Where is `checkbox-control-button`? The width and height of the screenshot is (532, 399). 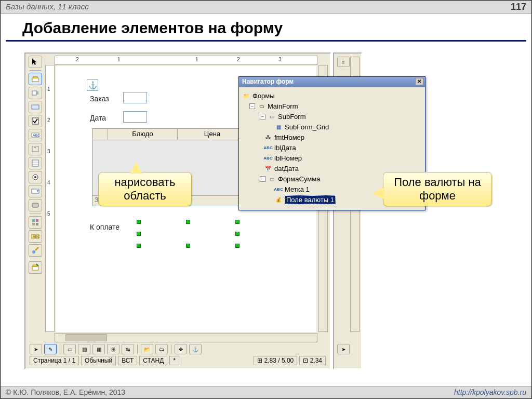
checkbox-control-button is located at coordinates (35, 93).